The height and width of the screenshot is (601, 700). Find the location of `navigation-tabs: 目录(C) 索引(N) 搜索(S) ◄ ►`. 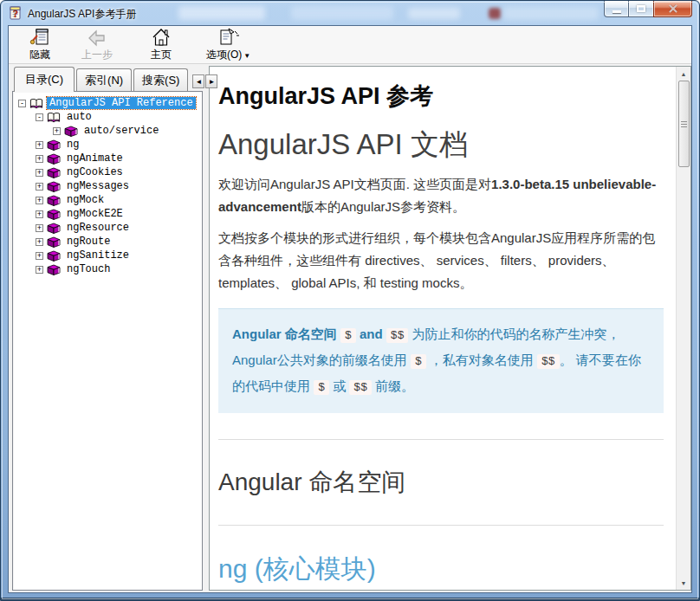

navigation-tabs: 目录(C) 索引(N) 搜索(S) ◄ ► is located at coordinates (107, 80).